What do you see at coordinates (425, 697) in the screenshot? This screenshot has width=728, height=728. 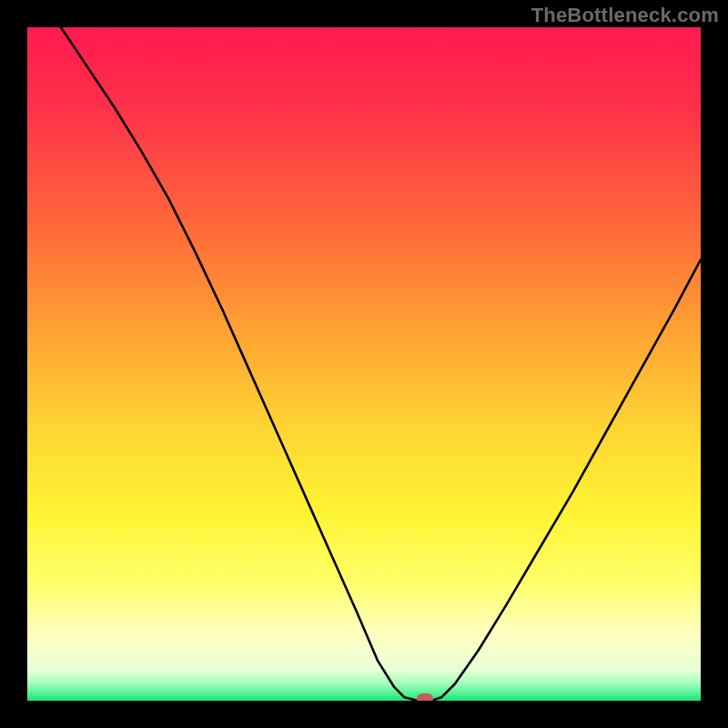 I see `min-point-marker` at bounding box center [425, 697].